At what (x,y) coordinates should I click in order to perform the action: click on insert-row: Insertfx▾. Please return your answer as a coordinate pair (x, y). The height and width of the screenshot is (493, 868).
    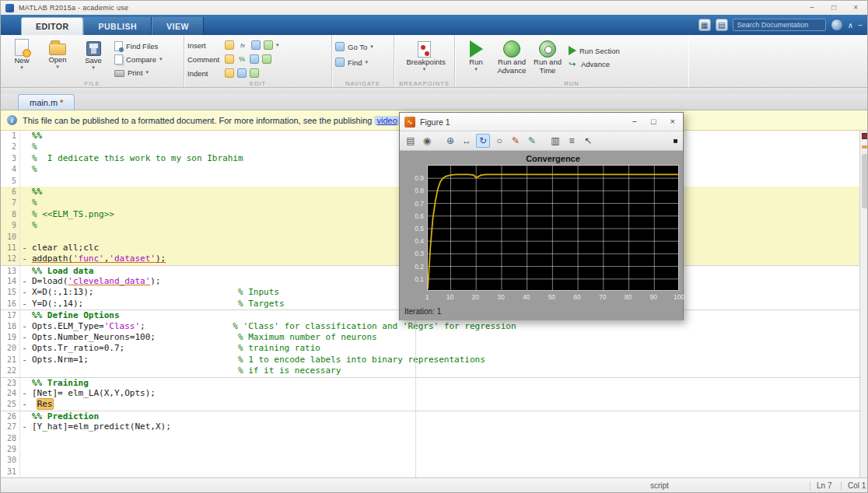
    Looking at the image, I should click on (233, 45).